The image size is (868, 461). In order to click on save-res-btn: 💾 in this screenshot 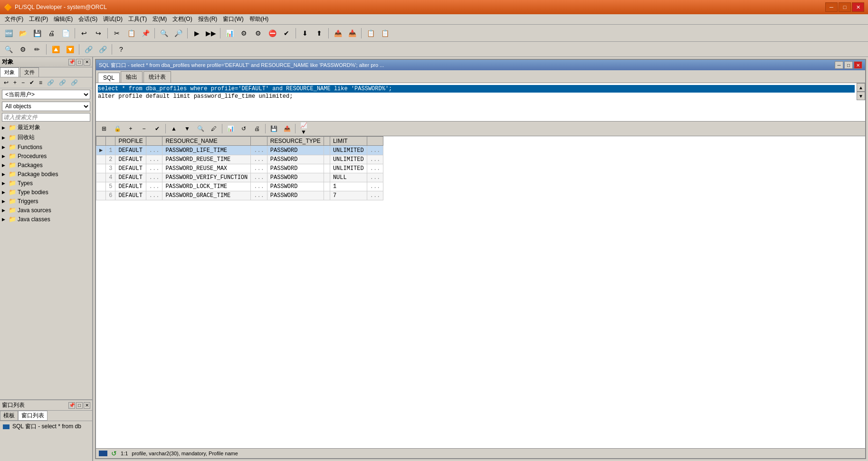, I will do `click(274, 129)`.